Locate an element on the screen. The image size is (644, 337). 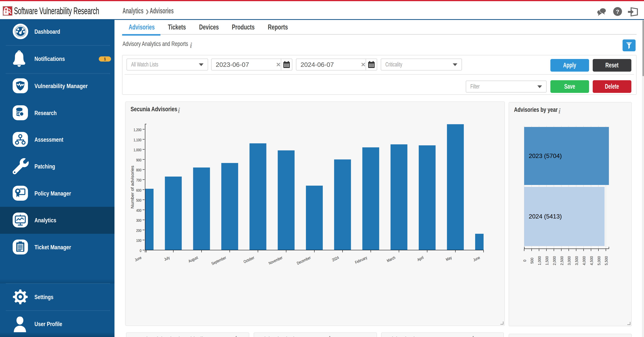
svg-text: 200 is located at coordinates (139, 230).